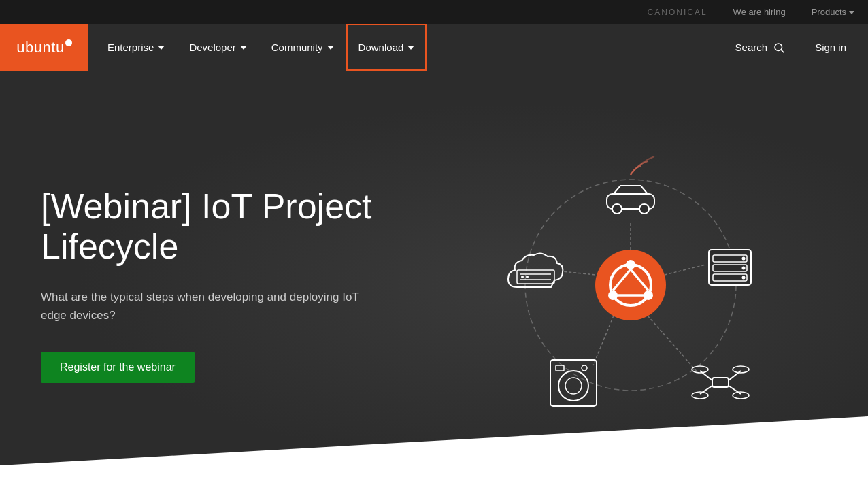 The width and height of the screenshot is (868, 498). What do you see at coordinates (211, 306) in the screenshot?
I see `hero-description: What are the typical steps when developi…` at bounding box center [211, 306].